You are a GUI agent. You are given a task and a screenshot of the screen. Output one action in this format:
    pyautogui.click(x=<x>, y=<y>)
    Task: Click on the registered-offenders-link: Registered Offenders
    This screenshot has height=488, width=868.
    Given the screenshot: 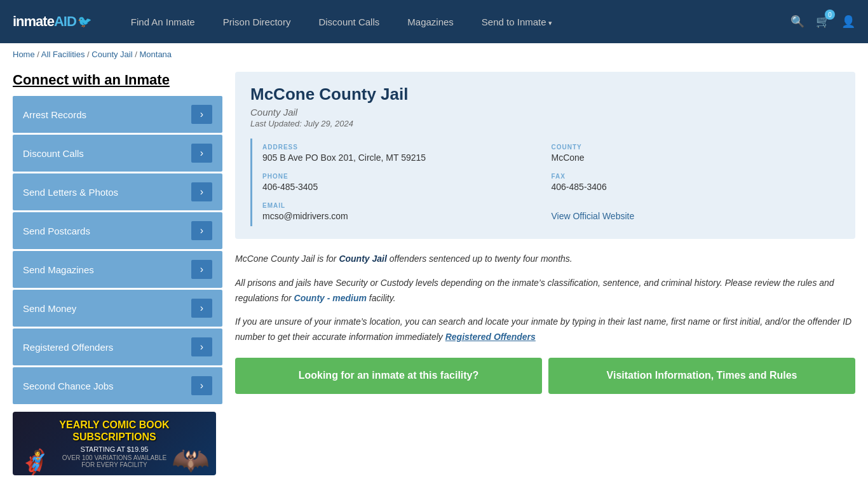 What is the action you would take?
    pyautogui.click(x=491, y=337)
    